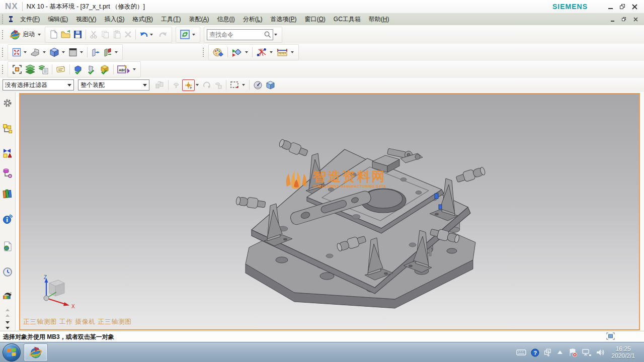  I want to click on menu-item-tools: 工具(T), so click(171, 19).